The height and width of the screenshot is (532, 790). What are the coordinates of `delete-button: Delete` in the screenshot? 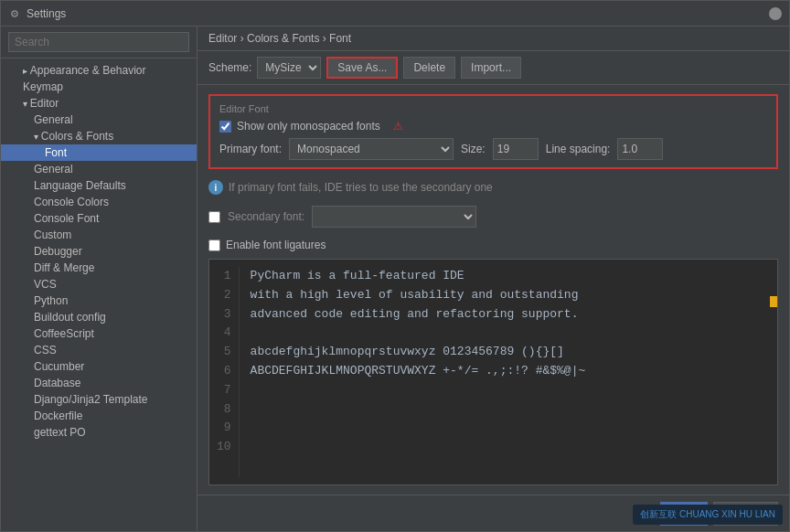 It's located at (430, 68).